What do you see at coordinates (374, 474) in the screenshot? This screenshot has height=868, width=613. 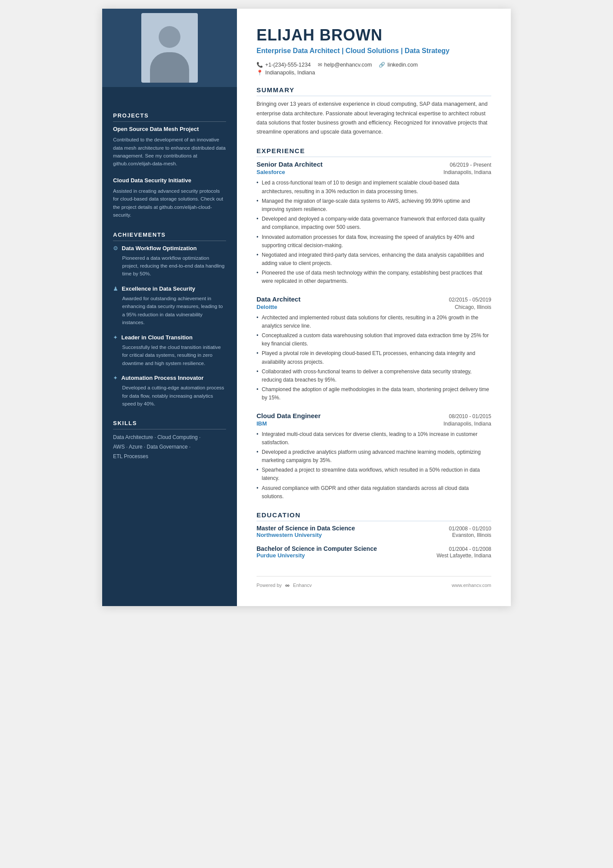 I see `exp-3-bullet-3: Spearheaded a project to streamline data…` at bounding box center [374, 474].